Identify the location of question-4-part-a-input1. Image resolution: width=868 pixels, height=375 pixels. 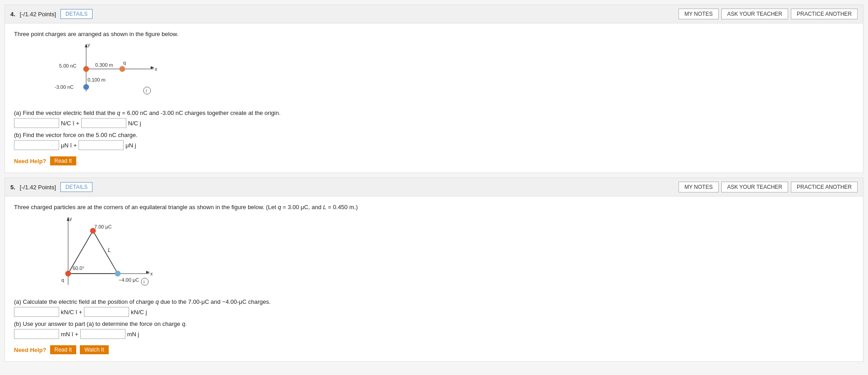
(37, 123).